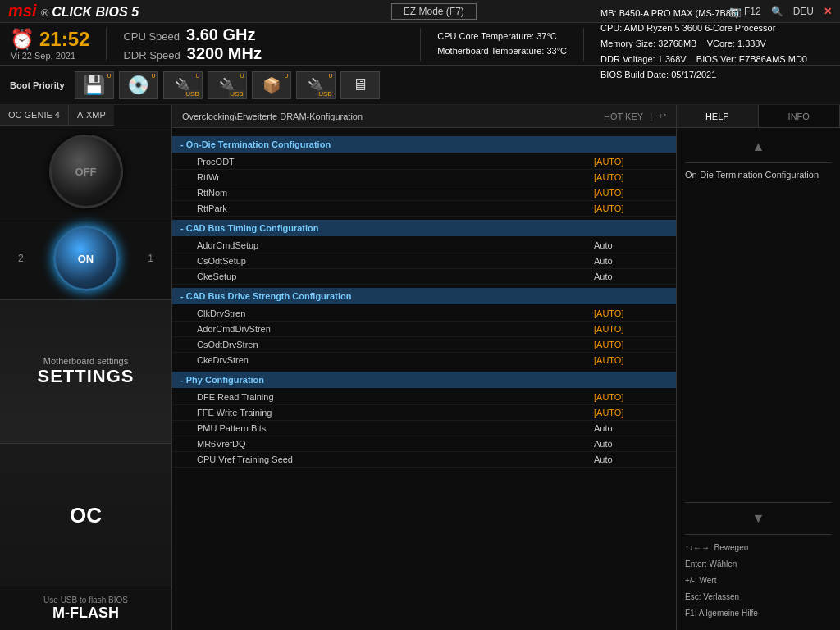 The height and width of the screenshot is (630, 840). I want to click on table-row: AddrCmdDrvStren[AUTO], so click(424, 330).